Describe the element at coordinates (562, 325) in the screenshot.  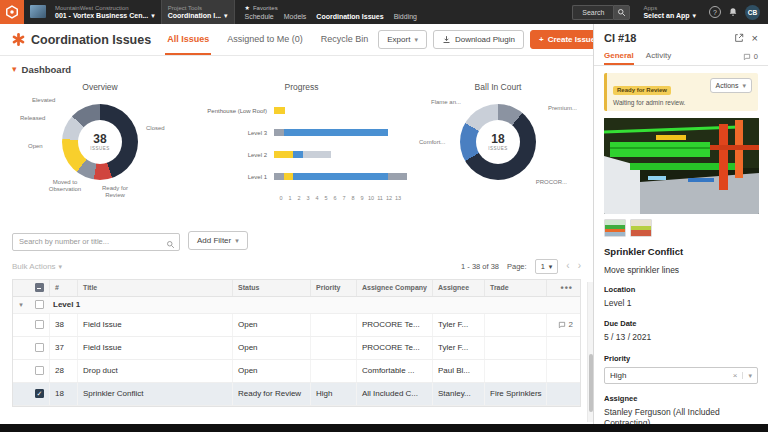
I see `comment-bubble-icon` at that location.